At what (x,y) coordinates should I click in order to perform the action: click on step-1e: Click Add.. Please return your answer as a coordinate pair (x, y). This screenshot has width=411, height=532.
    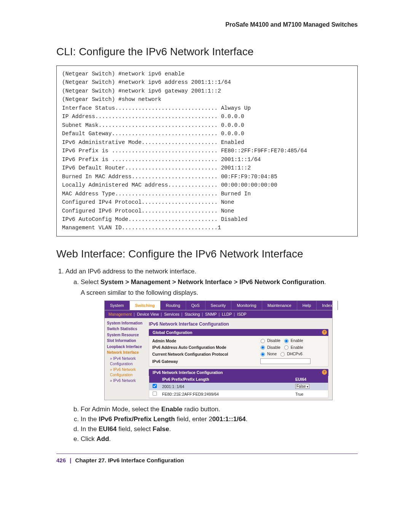
    Looking at the image, I should click on (219, 439).